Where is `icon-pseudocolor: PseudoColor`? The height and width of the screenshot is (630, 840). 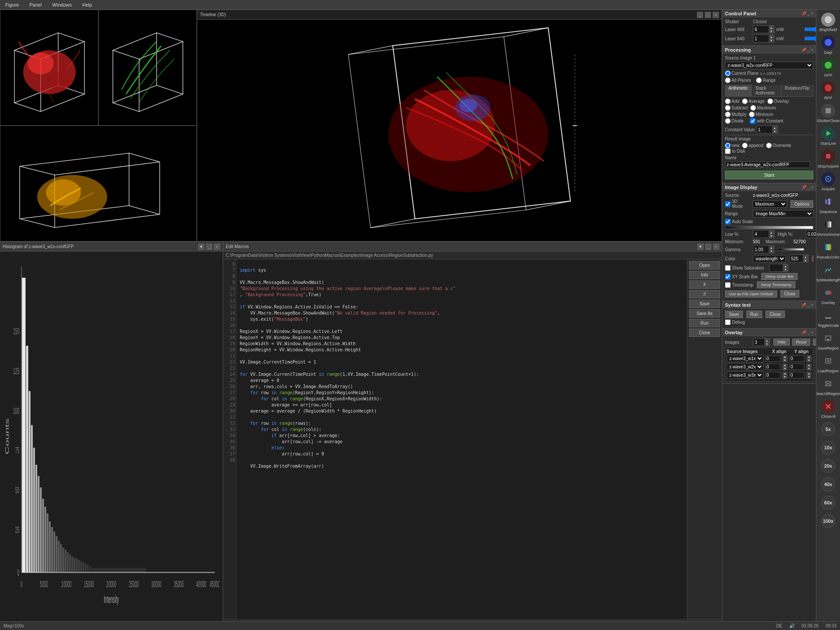
icon-pseudocolor: PseudoColor is located at coordinates (828, 250).